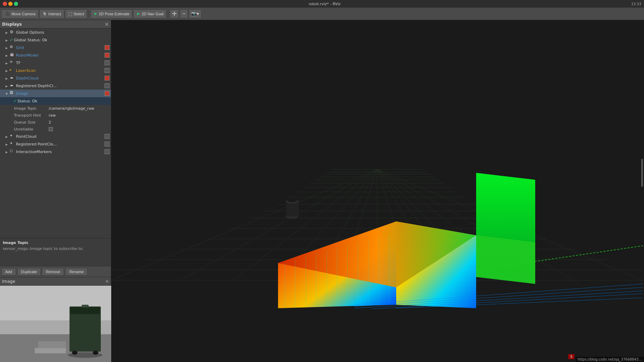  I want to click on display-item-robot-model: 🤖 RobotModel, so click(56, 55).